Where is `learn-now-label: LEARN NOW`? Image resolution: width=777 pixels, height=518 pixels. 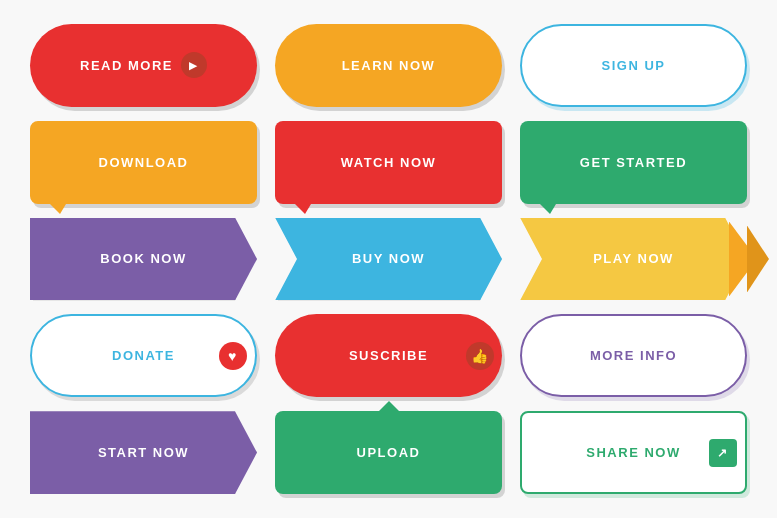 learn-now-label: LEARN NOW is located at coordinates (389, 66).